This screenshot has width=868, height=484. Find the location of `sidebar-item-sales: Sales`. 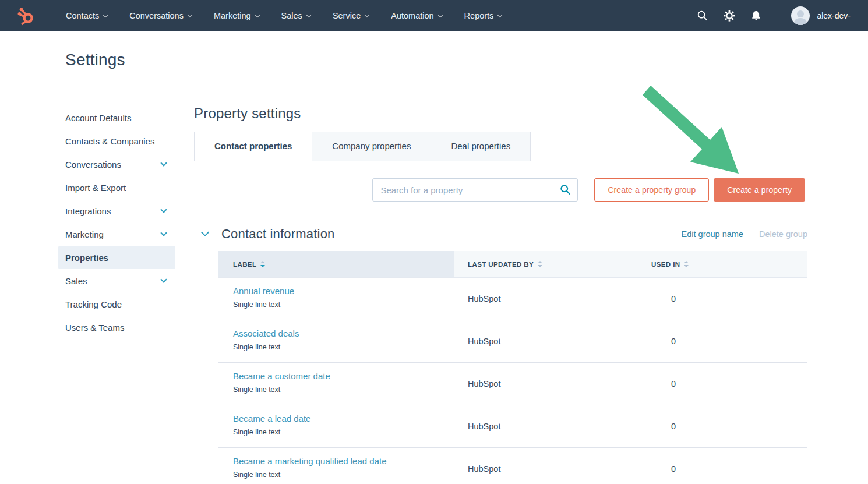

sidebar-item-sales: Sales is located at coordinates (117, 281).